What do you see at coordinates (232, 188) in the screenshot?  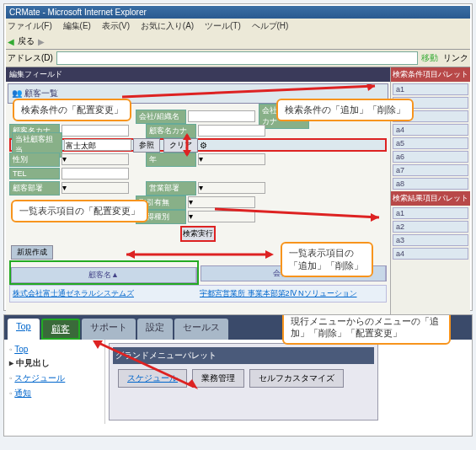 I see `sales-div-select: ▾` at bounding box center [232, 188].